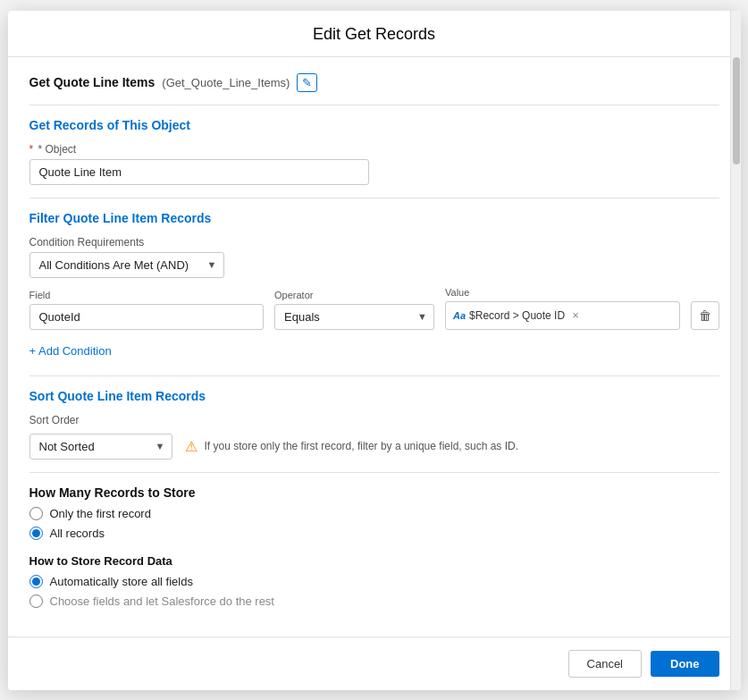 The image size is (748, 700). What do you see at coordinates (71, 350) in the screenshot?
I see `add-condition-button: + Add Condition` at bounding box center [71, 350].